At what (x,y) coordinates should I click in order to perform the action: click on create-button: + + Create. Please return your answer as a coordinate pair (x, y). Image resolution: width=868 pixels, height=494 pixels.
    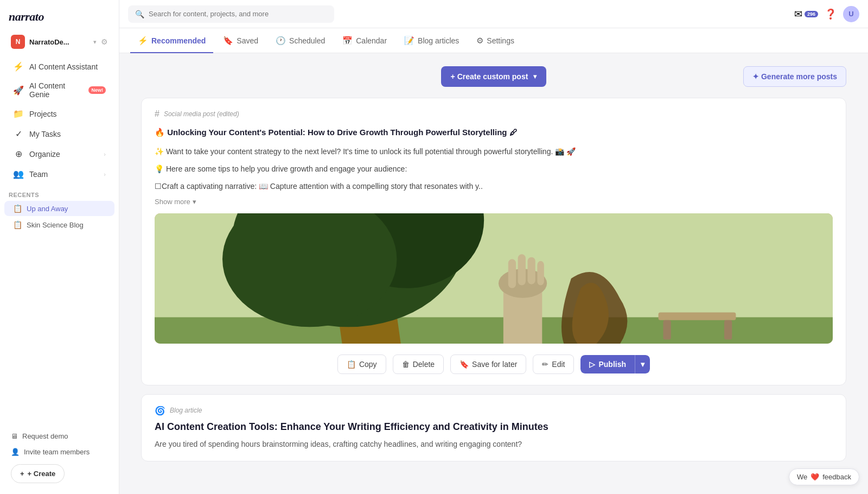
    Looking at the image, I should click on (38, 473).